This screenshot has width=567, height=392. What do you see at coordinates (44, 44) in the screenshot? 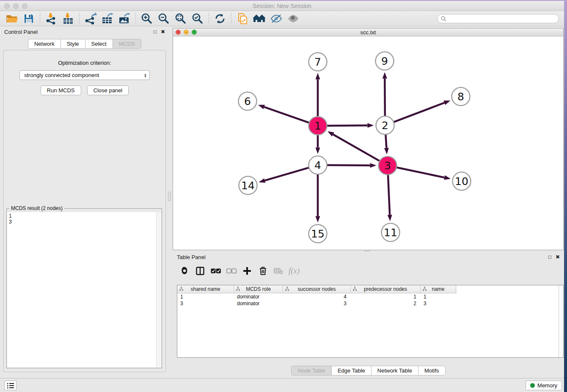
I see `tab-network: Network` at bounding box center [44, 44].